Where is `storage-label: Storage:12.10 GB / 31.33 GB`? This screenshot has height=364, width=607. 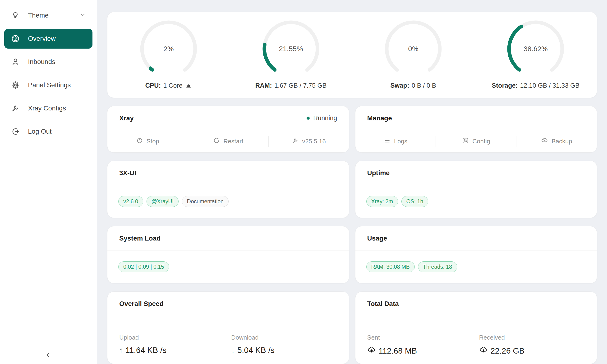
storage-label: Storage:12.10 GB / 31.33 GB is located at coordinates (536, 86).